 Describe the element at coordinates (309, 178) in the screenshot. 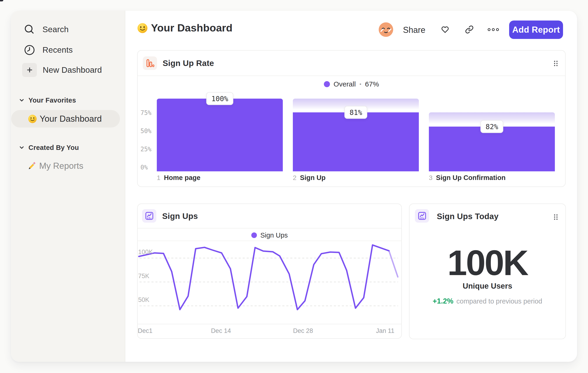

I see `funnel-x-label: 2Sign Up` at that location.